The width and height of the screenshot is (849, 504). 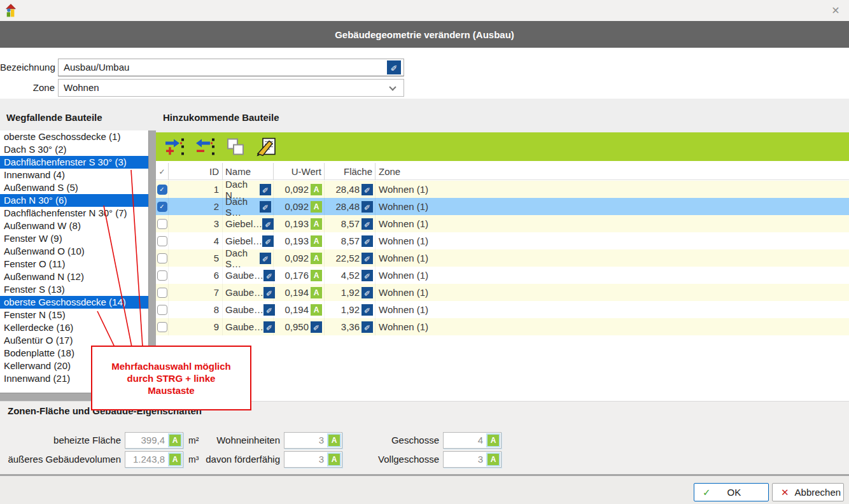 I want to click on list-item: Dachflächenfenster S 30° (3), so click(x=74, y=162).